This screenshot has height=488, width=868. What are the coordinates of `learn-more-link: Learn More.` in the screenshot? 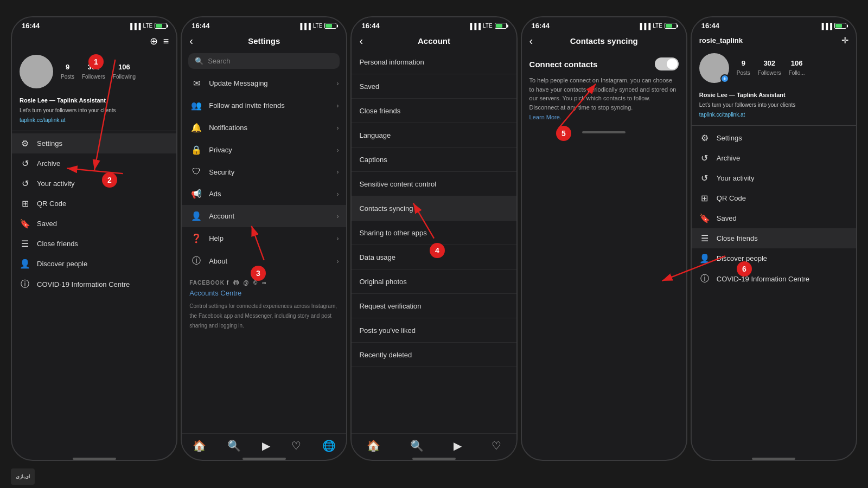 It's located at (546, 117).